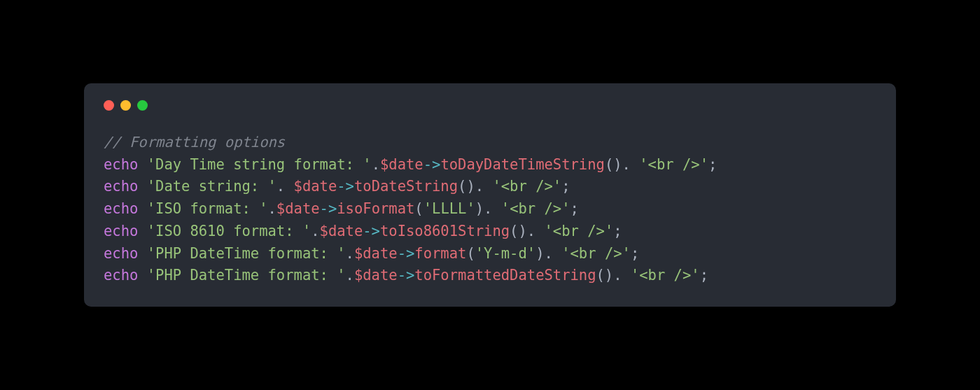  I want to click on code-token: 'ISO format: ', so click(207, 209).